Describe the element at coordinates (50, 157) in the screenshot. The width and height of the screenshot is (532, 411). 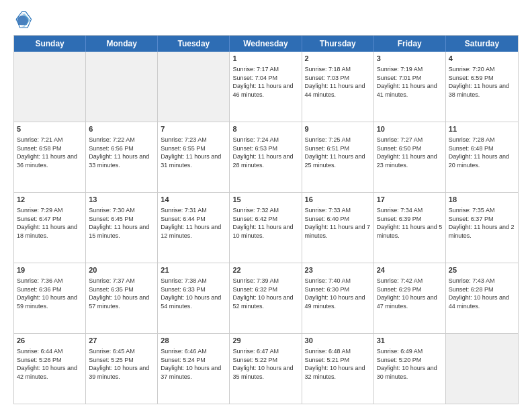
I see `calendar-cell-5: 5Sunrise: 7:21 AM Sunset: 6:58 PM Daylig…` at that location.